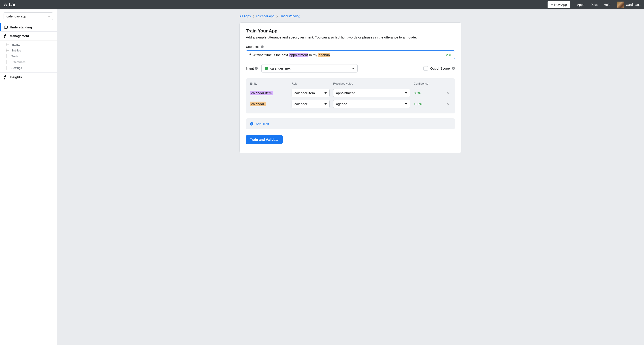 The width and height of the screenshot is (644, 345). Describe the element at coordinates (298, 55) in the screenshot. I see `highlight-entity-1: appointment` at that location.